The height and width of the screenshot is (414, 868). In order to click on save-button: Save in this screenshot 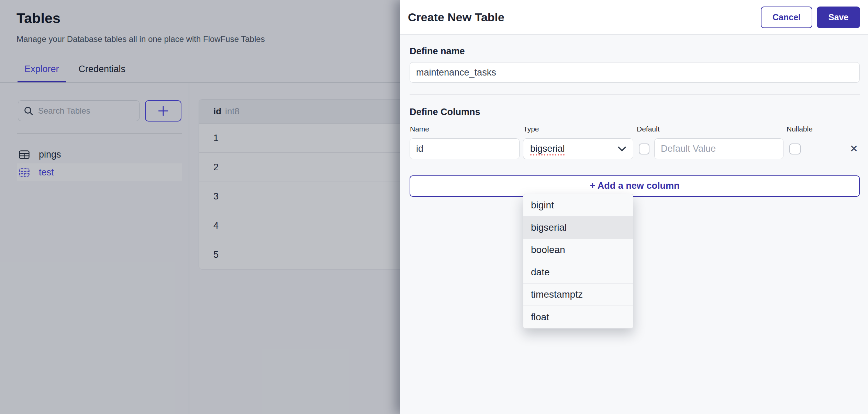, I will do `click(838, 17)`.